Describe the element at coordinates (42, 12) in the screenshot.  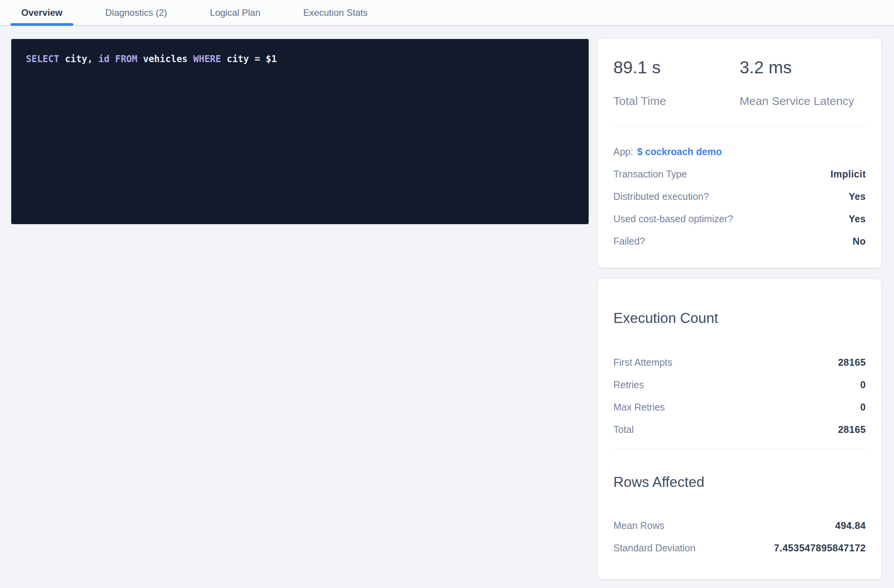
I see `tab-overview: Overview` at that location.